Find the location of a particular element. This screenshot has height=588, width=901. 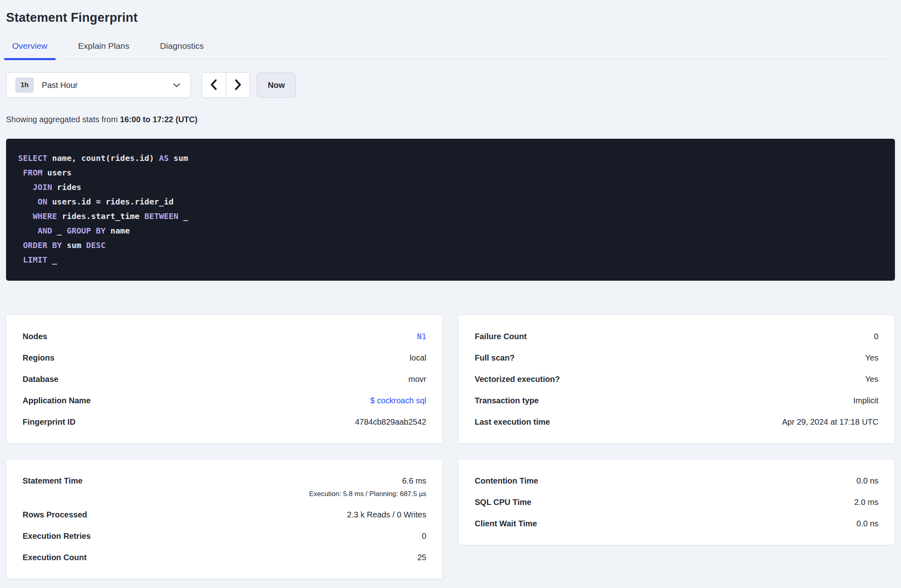

stat-row-nodes: NodesN1 is located at coordinates (224, 336).